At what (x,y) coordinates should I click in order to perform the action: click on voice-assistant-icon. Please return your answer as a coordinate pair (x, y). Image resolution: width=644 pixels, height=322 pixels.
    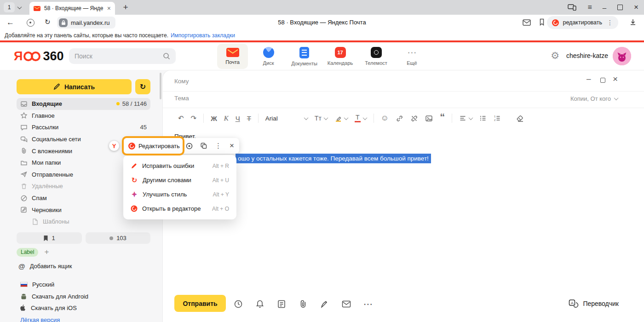
    Looking at the image, I should click on (30, 23).